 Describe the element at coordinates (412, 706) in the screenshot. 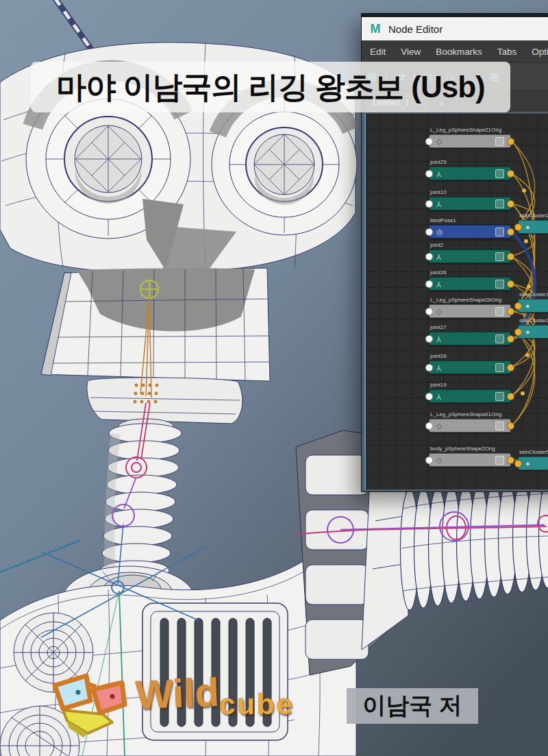

I see `author-badge: 이남국 저` at that location.